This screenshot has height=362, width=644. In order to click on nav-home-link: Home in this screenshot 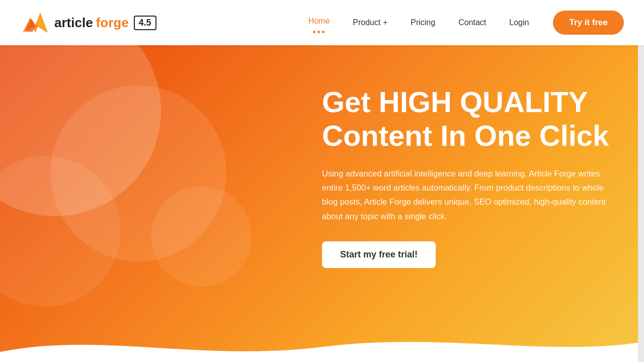, I will do `click(319, 21)`.